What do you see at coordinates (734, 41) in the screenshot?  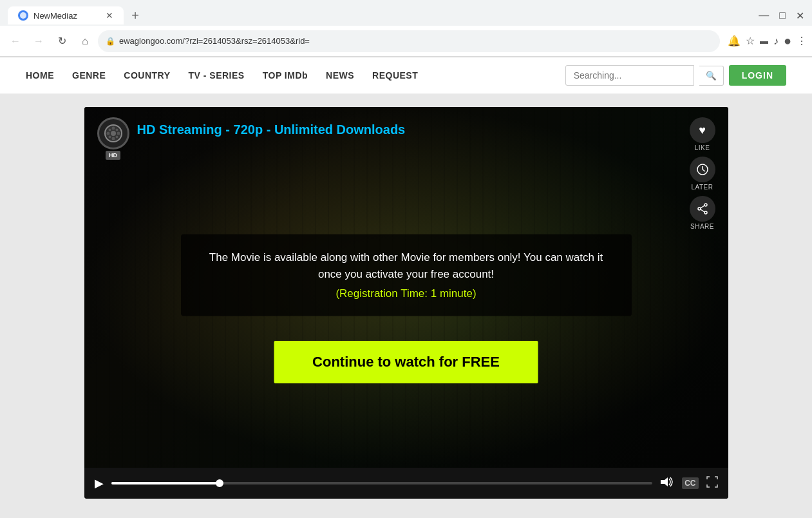 I see `mute-icon: 🔔` at bounding box center [734, 41].